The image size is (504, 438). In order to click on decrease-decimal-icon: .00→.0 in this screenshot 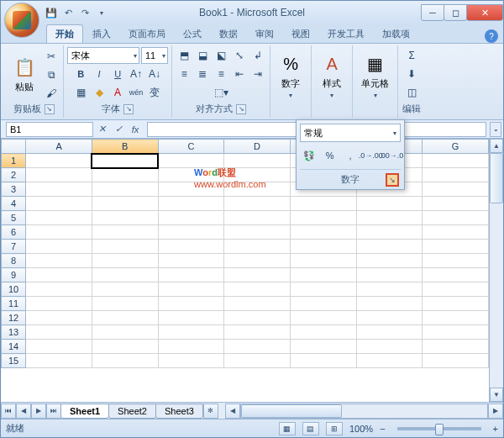, I will do `click(391, 156)`.